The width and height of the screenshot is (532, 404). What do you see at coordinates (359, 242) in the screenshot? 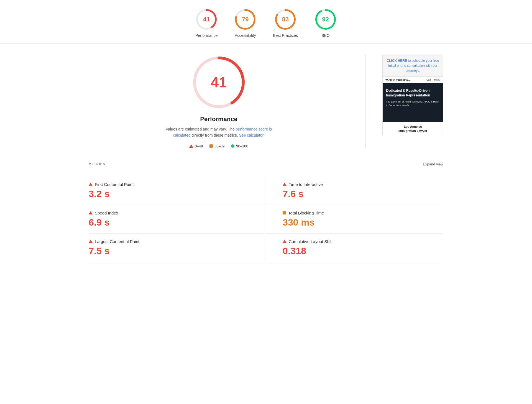
I see `metric-header-cls: Cumulative Layout Shift` at bounding box center [359, 242].